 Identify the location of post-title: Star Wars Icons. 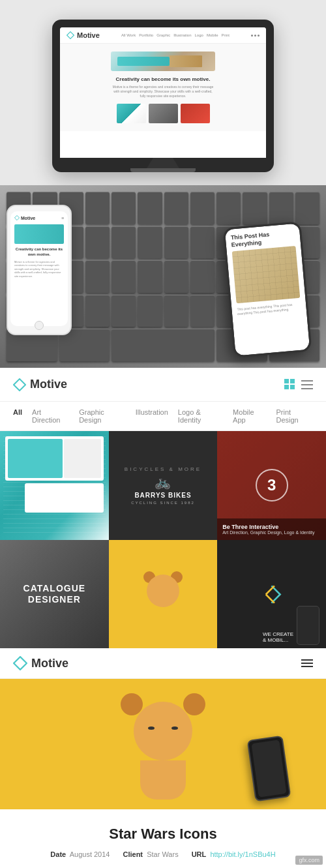
(163, 834).